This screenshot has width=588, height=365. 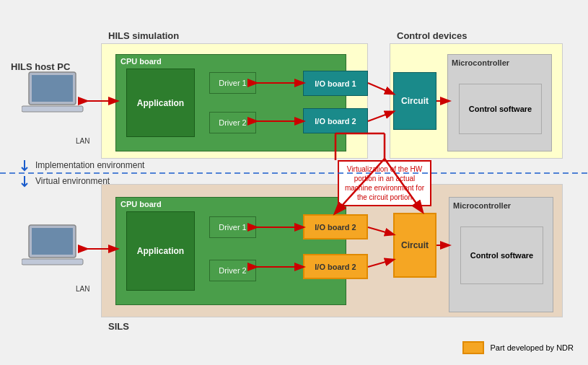 I want to click on hils-application-box: Application, so click(x=160, y=102).